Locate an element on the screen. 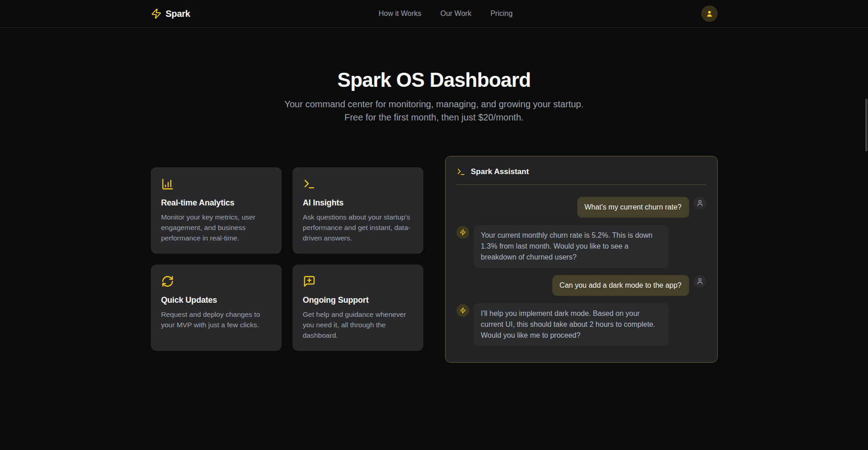 The width and height of the screenshot is (868, 450). feature-title: Ongoing Support is located at coordinates (358, 300).